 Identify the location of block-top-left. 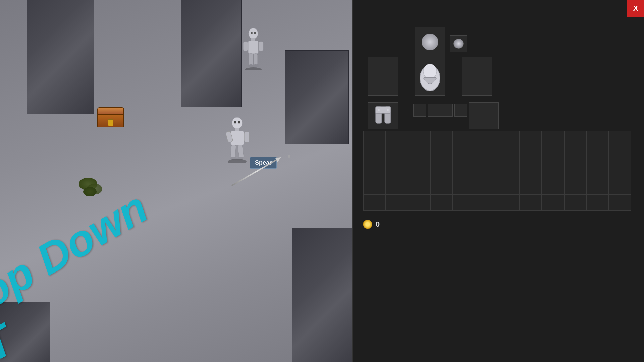
(60, 57).